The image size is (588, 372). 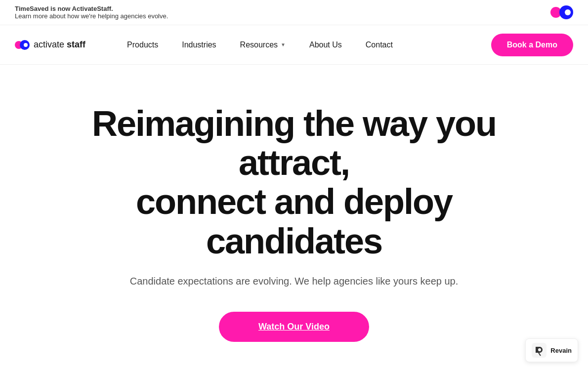 I want to click on logo-text: activate staff, so click(x=59, y=44).